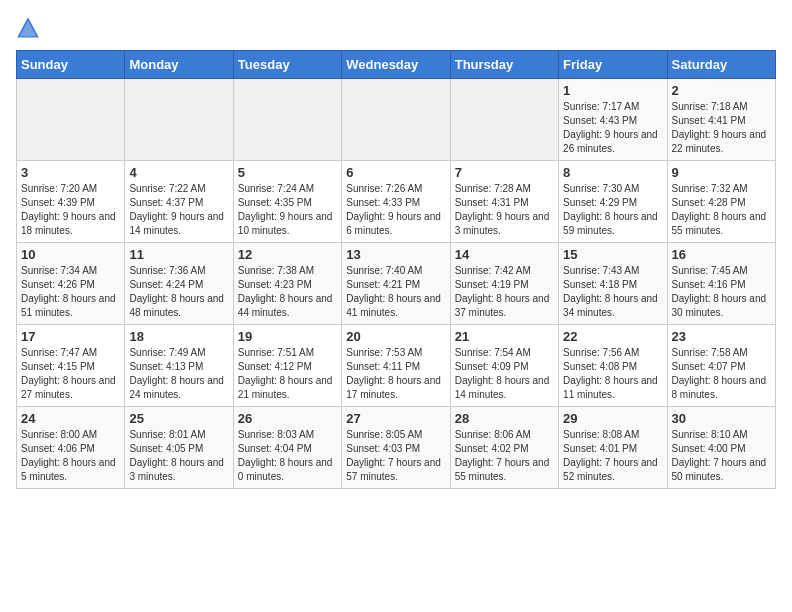 This screenshot has height=612, width=792. Describe the element at coordinates (70, 254) in the screenshot. I see `day-number: 10` at that location.